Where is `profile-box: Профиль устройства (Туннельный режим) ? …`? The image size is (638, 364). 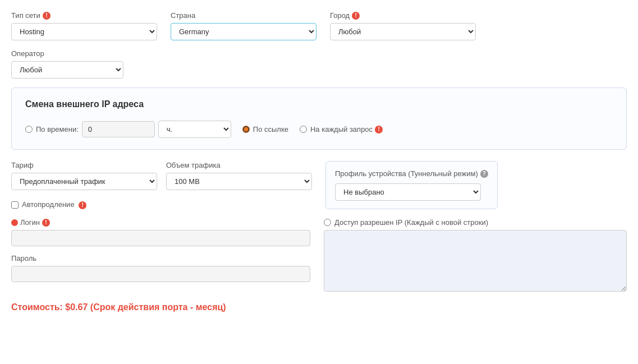 profile-box: Профиль устройства (Туннельный режим) ? … is located at coordinates (412, 185).